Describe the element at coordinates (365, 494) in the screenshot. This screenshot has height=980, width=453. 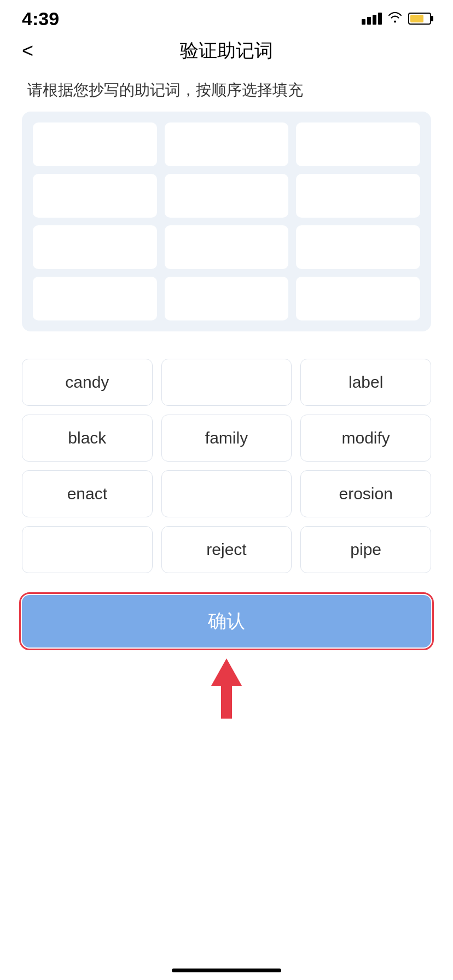
I see `word-button-erosion: erosion` at that location.